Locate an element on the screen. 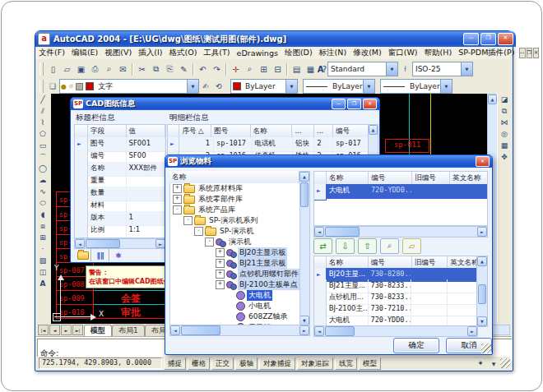 The image size is (543, 392). table-row: 点钞机用... 730-8233... is located at coordinates (396, 297).